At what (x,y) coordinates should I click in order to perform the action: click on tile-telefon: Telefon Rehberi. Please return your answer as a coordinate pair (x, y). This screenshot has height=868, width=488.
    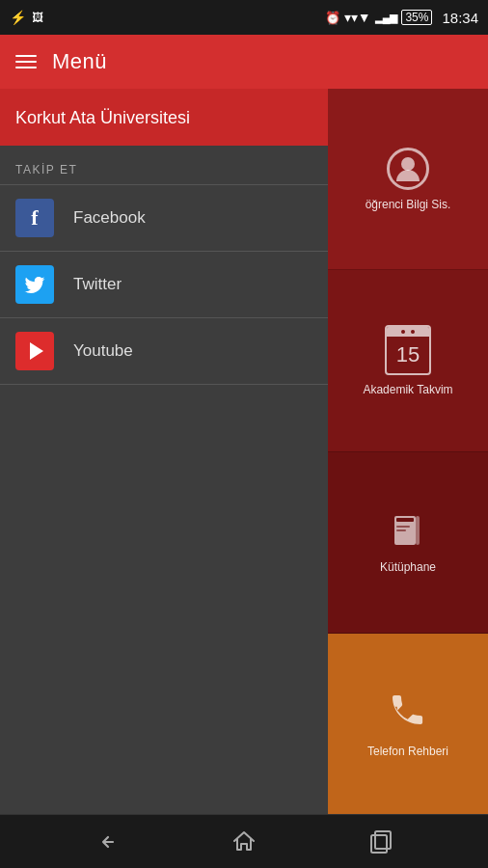
    Looking at the image, I should click on (408, 723).